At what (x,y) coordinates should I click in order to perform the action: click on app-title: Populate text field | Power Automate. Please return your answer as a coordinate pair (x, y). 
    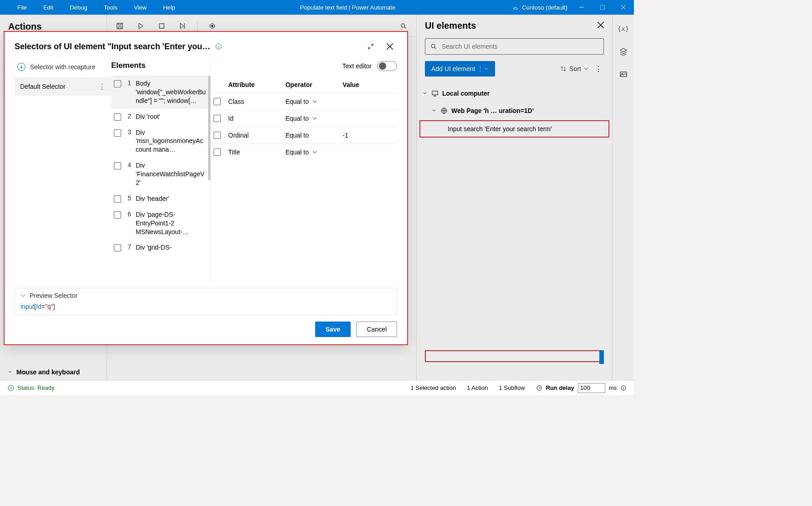
    Looking at the image, I should click on (348, 7).